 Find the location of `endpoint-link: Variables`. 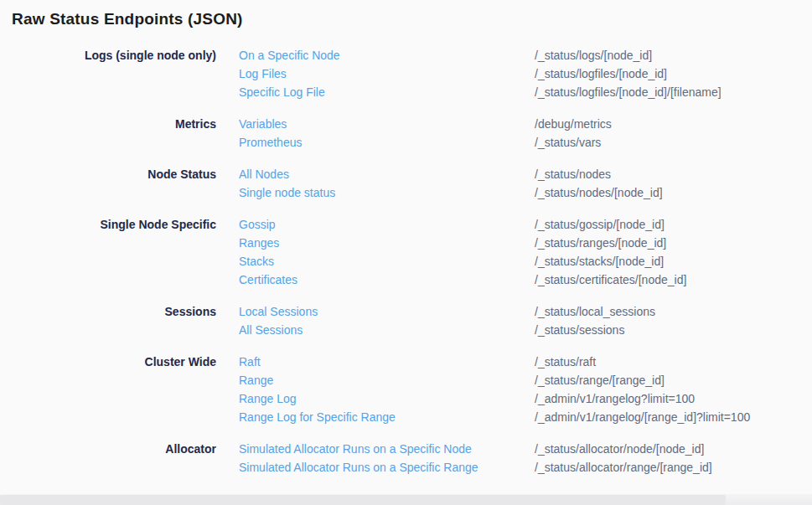

endpoint-link: Variables is located at coordinates (387, 124).